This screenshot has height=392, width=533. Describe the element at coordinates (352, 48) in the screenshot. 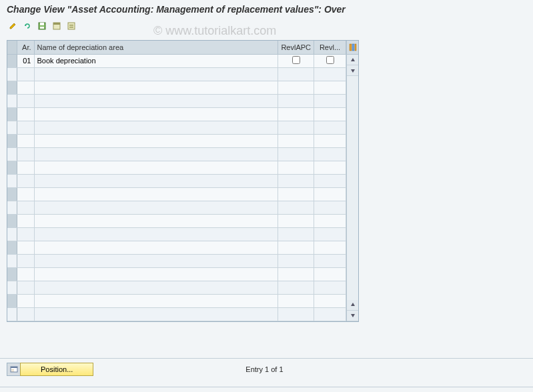

I see `table-settings-button` at that location.